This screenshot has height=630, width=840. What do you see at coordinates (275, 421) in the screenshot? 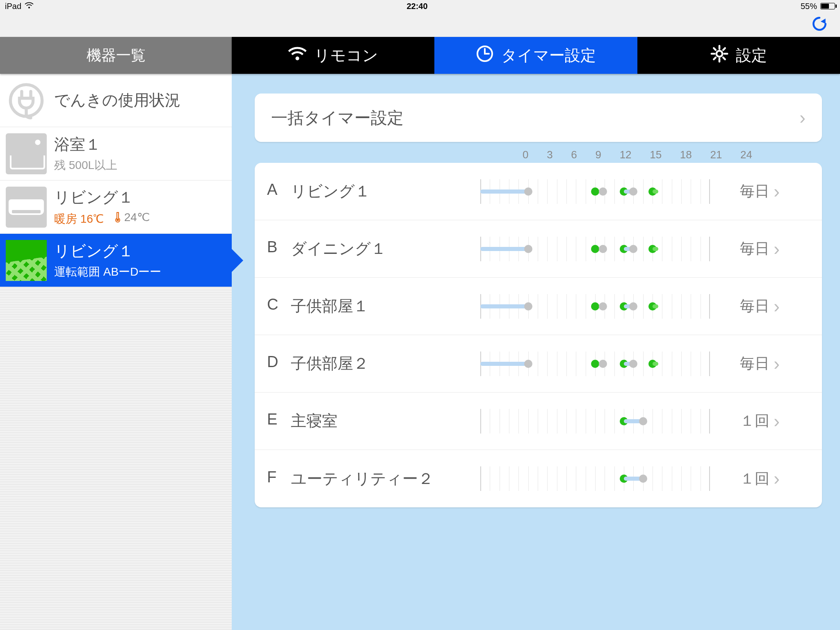
I see `timer-letter: E` at bounding box center [275, 421].